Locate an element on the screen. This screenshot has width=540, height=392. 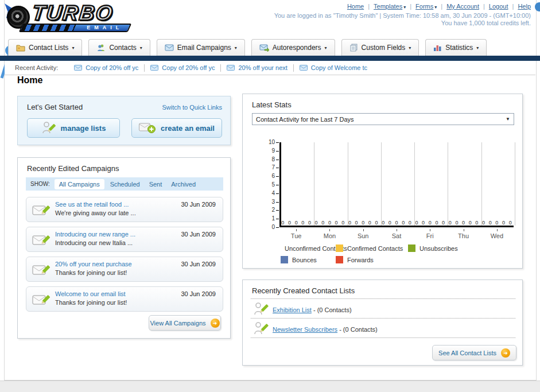
contact-list-link: Newsletter Subscribers is located at coordinates (305, 329).